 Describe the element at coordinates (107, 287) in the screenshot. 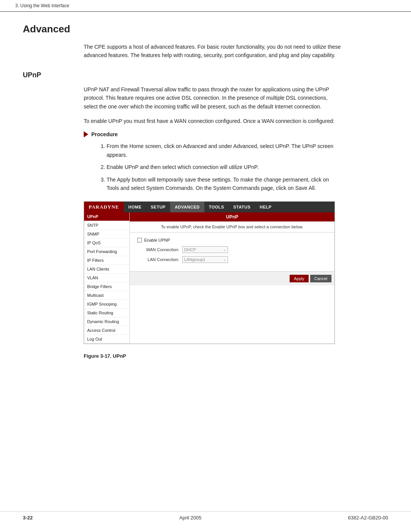

I see `sidebar-item-bridge-filters: Bridge Filters` at that location.